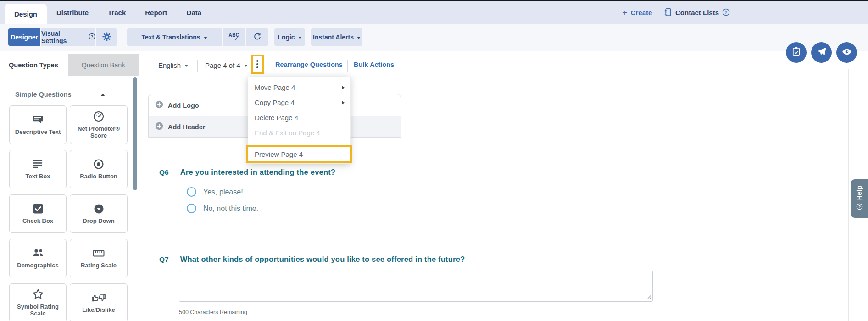 Image resolution: width=868 pixels, height=321 pixels. What do you see at coordinates (43, 94) in the screenshot?
I see `simple-questions-heading: Simple Questions` at bounding box center [43, 94].